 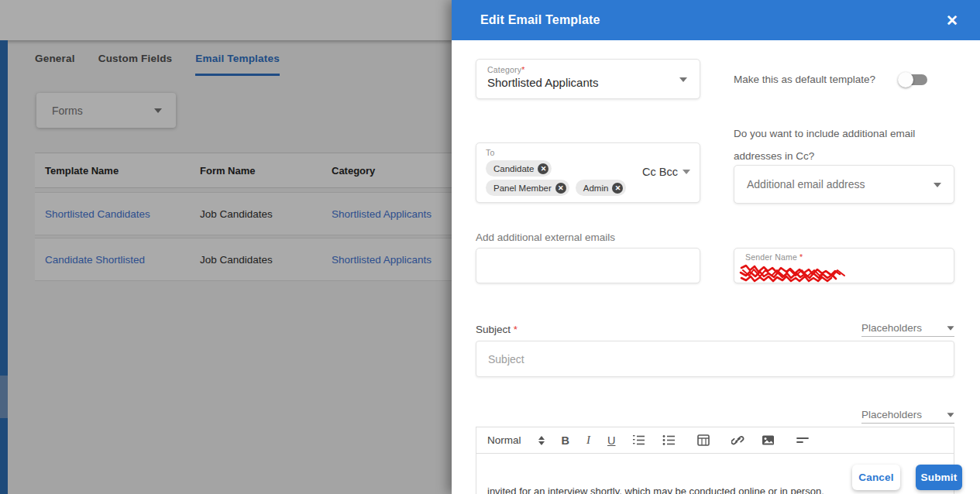 I want to click on italic-icon: I, so click(x=589, y=440).